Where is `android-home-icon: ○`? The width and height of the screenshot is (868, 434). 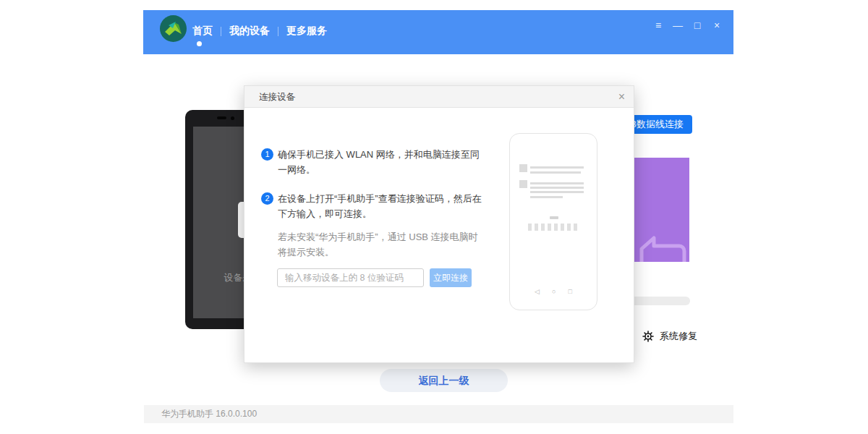
android-home-icon: ○ is located at coordinates (554, 292).